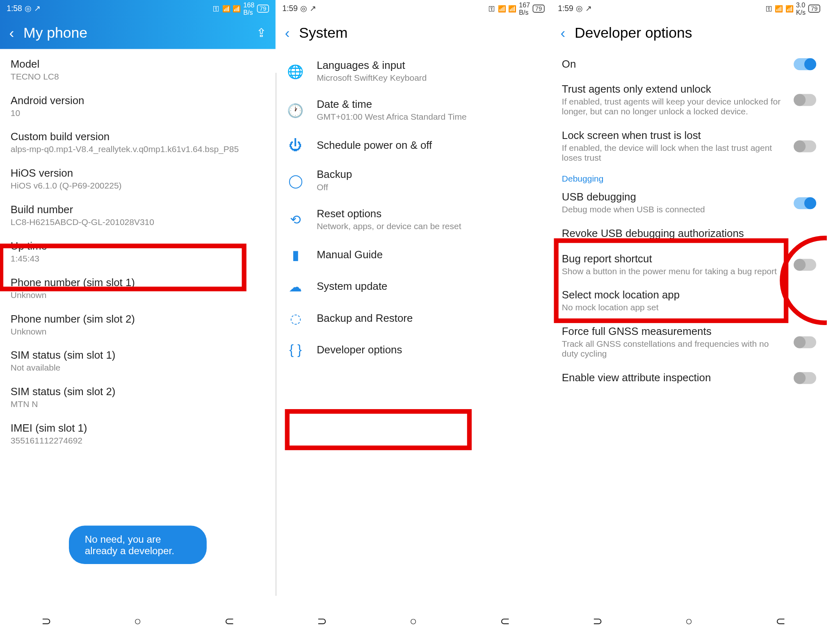 The height and width of the screenshot is (637, 840). Describe the element at coordinates (138, 325) in the screenshot. I see `row-phone-sim2: Phone number (sim slot 2)Unknown` at that location.